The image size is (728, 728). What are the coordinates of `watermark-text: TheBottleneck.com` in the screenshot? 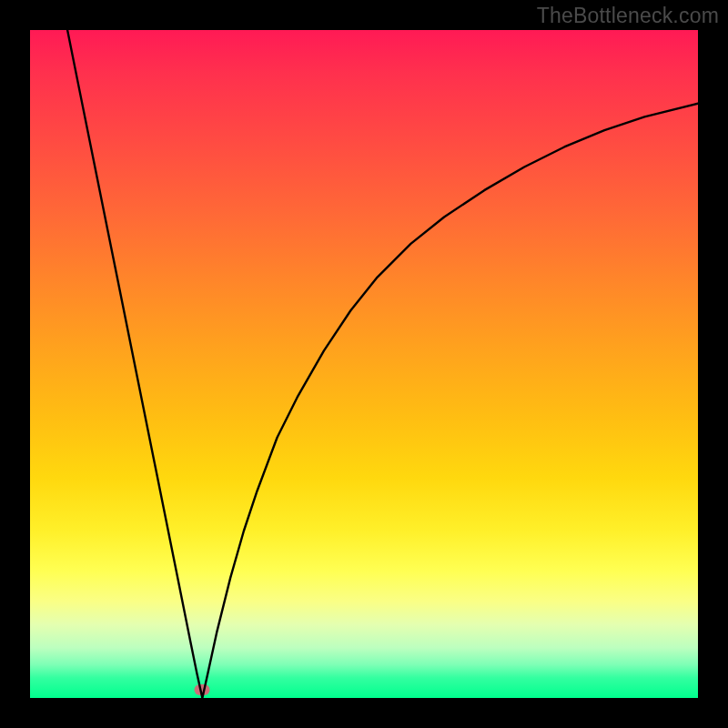 It's located at (628, 16).